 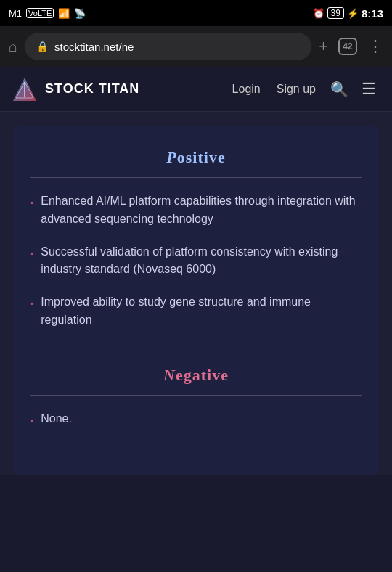 What do you see at coordinates (168, 46) in the screenshot?
I see `url-bar: 🔒 stocktitan.net/ne` at bounding box center [168, 46].